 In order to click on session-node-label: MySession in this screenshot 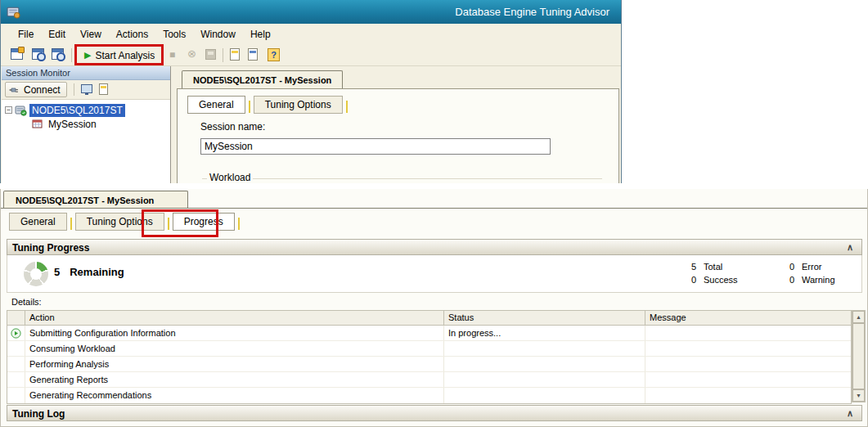, I will do `click(72, 124)`.